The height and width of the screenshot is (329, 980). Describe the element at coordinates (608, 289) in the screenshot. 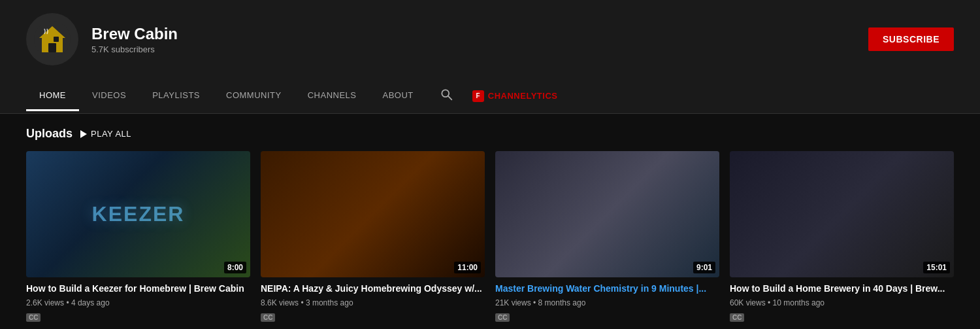

I see `video-title-3: Master Brewing Water Chemistry in 9 Minu…` at that location.